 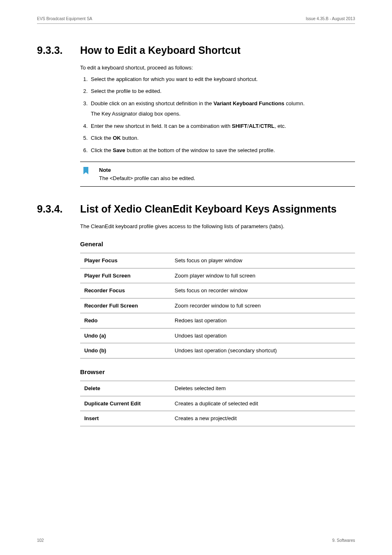 I want to click on section-1-heading: 9.3.3. How to Edit a Keyboard Shortcut, so click(x=196, y=50).